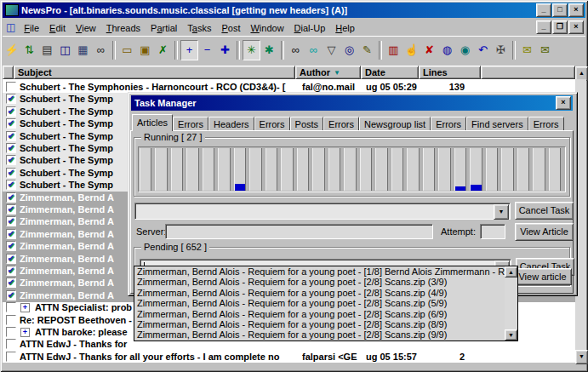 The image size is (588, 372). What do you see at coordinates (9, 72) in the screenshot?
I see `header-check-column` at bounding box center [9, 72].